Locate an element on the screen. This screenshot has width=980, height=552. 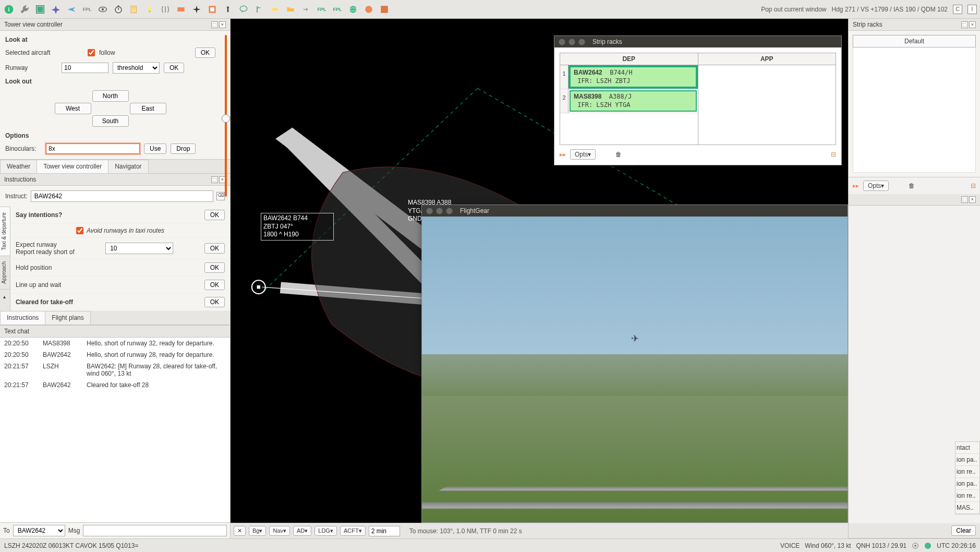
ldg-menu: LDG▾ is located at coordinates (325, 531).